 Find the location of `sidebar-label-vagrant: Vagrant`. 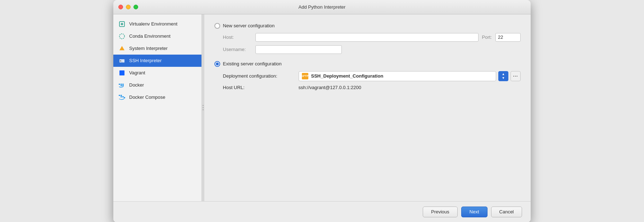

sidebar-label-vagrant: Vagrant is located at coordinates (137, 73).